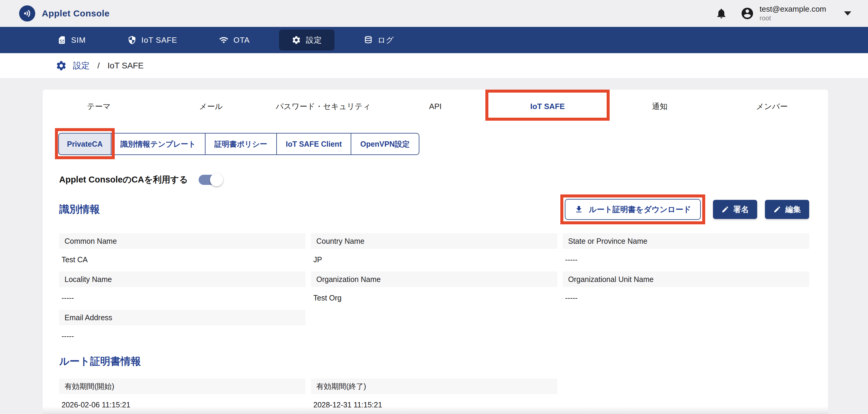  I want to click on field-label: Country Name, so click(434, 241).